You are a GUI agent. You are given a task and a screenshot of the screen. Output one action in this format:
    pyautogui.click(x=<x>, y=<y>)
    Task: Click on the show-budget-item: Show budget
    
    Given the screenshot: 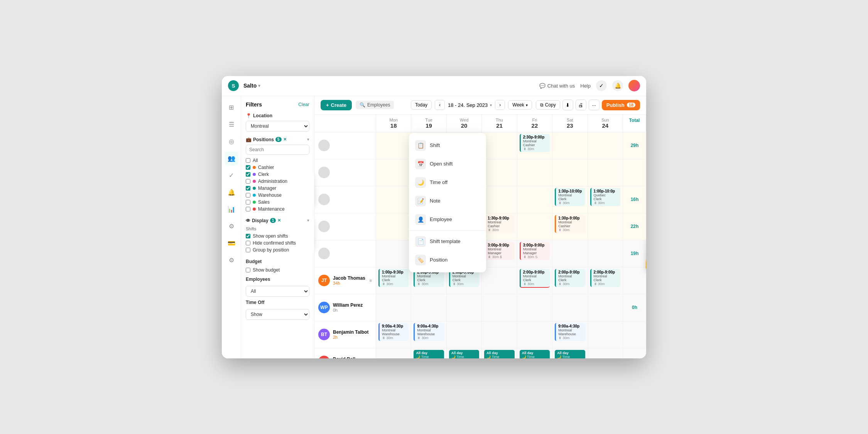 What is the action you would take?
    pyautogui.click(x=278, y=270)
    